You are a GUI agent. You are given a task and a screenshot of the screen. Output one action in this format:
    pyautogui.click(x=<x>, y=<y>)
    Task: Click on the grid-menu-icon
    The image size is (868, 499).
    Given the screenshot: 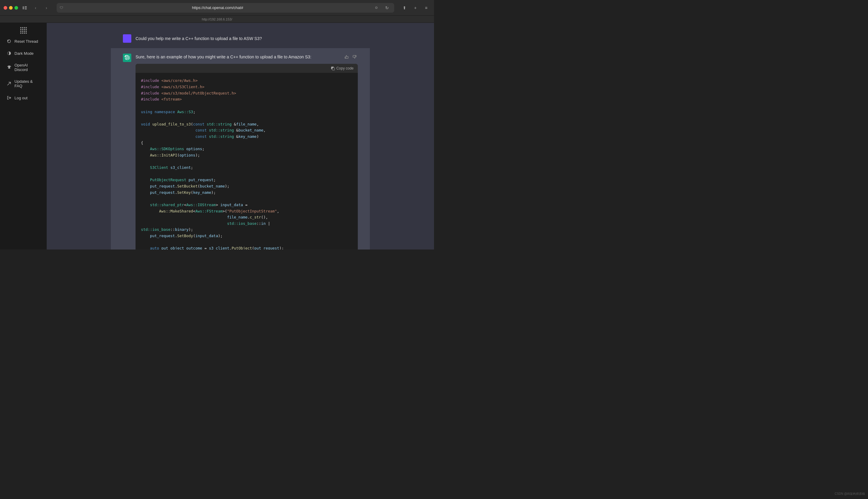 What is the action you would take?
    pyautogui.click(x=23, y=30)
    